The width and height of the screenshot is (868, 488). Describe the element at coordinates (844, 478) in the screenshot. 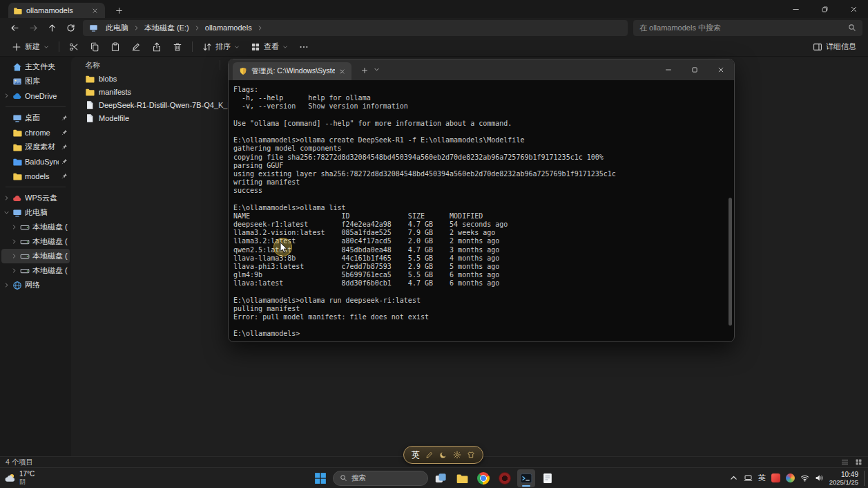

I see `taskbar-clock: 10:49 2025/1/25` at that location.